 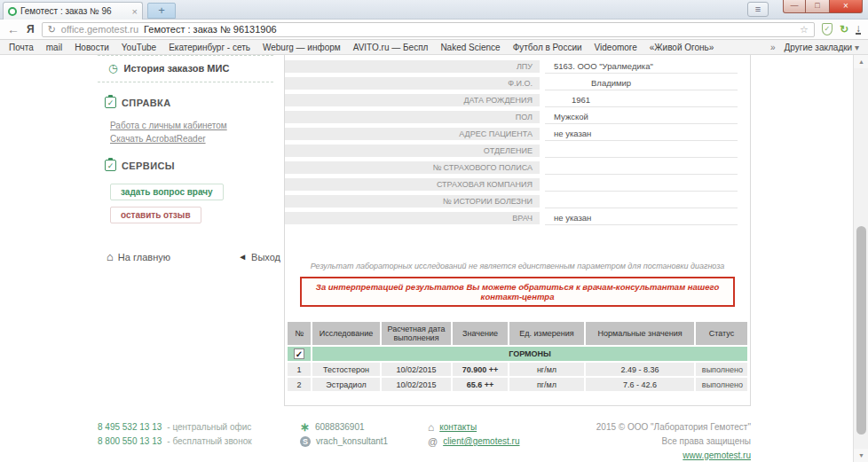 I want to click on bookmark-item: YouTube, so click(x=138, y=48).